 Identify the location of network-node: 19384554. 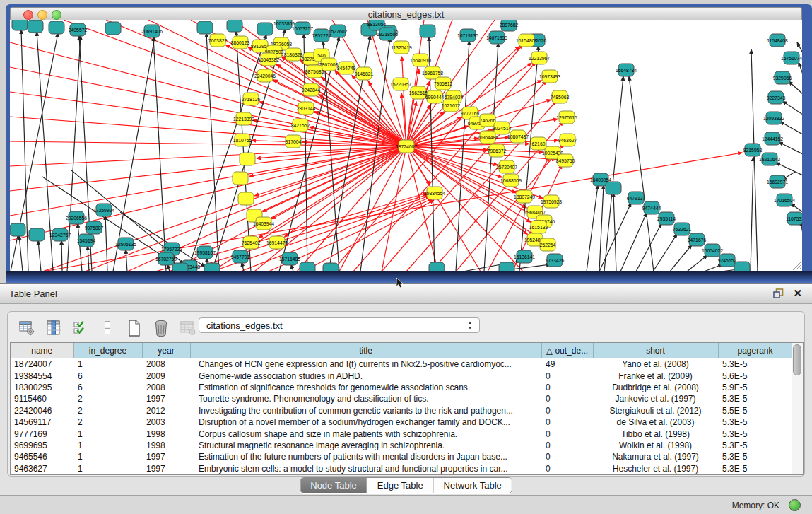
(435, 193).